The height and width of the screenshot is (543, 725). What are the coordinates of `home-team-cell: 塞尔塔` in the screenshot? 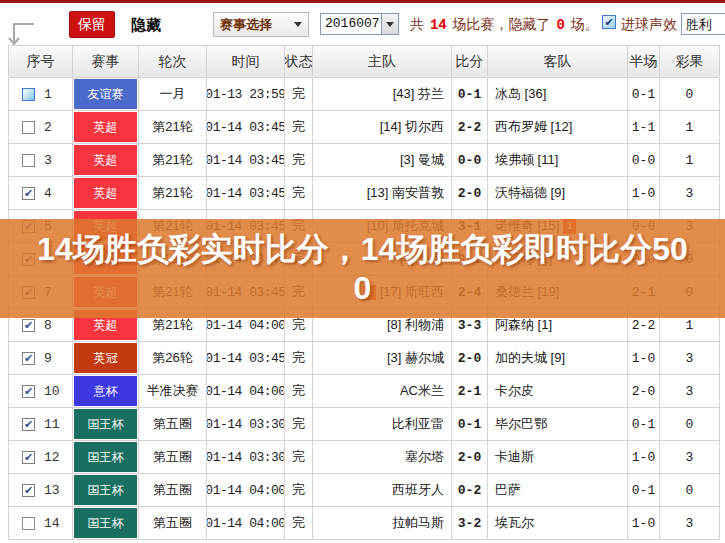 It's located at (382, 457).